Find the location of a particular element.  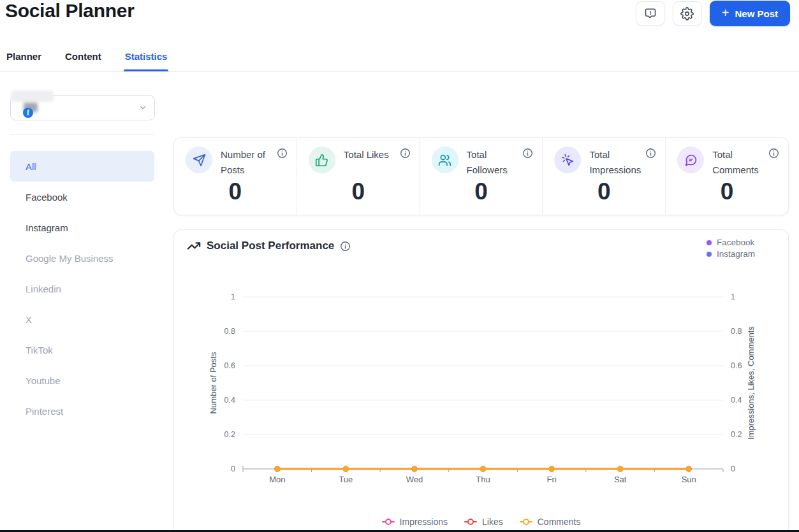

stat-number-of-posts: Number of Posts 0 is located at coordinates (236, 176).